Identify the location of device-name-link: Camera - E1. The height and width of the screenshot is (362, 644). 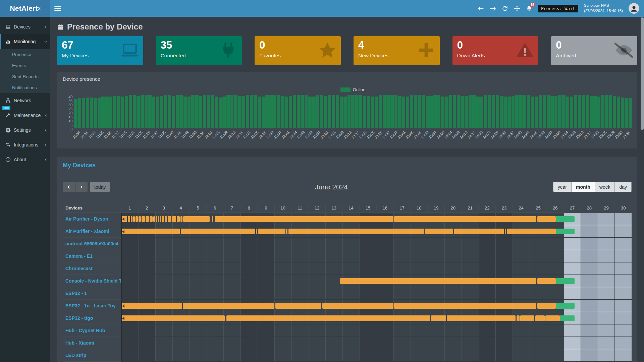
(92, 256).